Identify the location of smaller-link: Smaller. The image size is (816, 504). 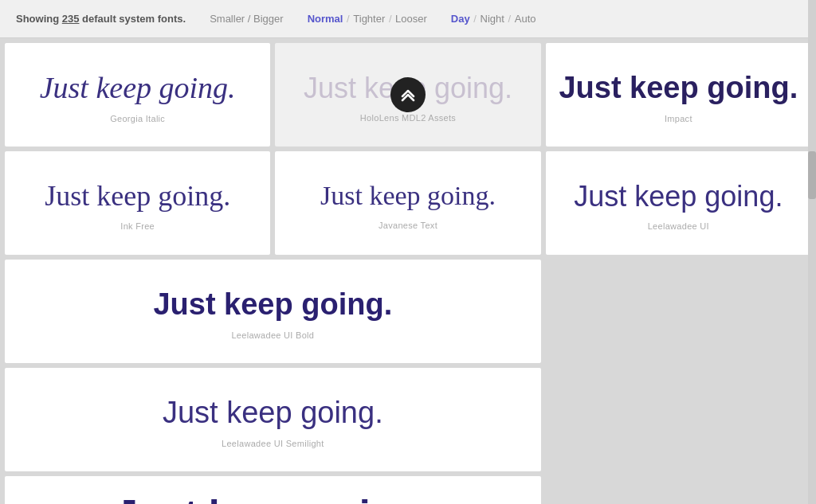
(227, 19).